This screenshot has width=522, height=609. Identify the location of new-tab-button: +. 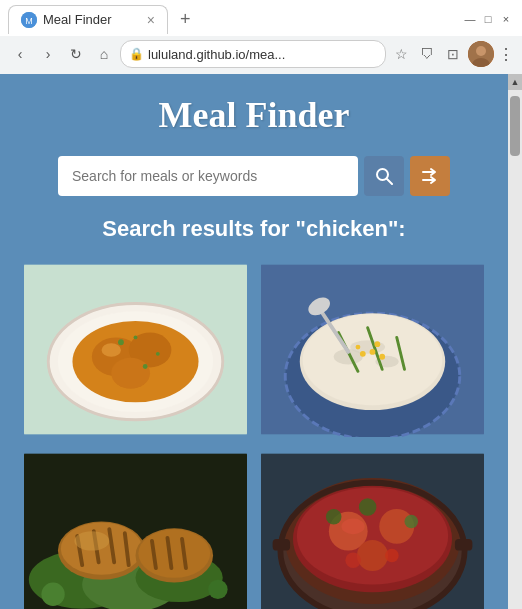
(186, 20).